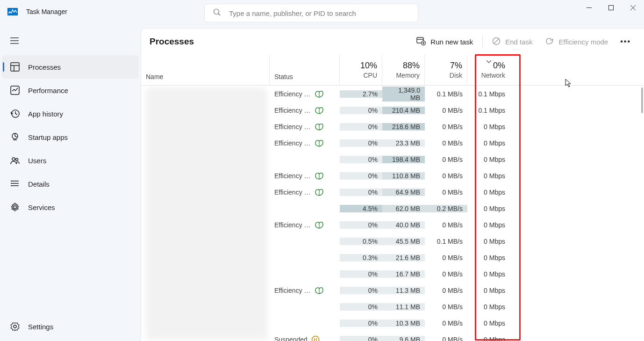 The image size is (644, 341). Describe the element at coordinates (489, 61) in the screenshot. I see `chevron-down-icon` at that location.